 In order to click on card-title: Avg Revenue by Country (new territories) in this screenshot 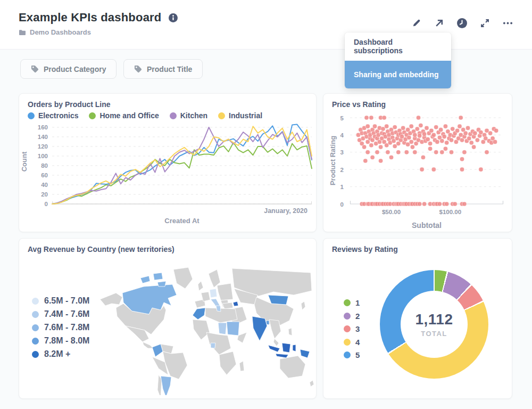, I will do `click(101, 249)`.